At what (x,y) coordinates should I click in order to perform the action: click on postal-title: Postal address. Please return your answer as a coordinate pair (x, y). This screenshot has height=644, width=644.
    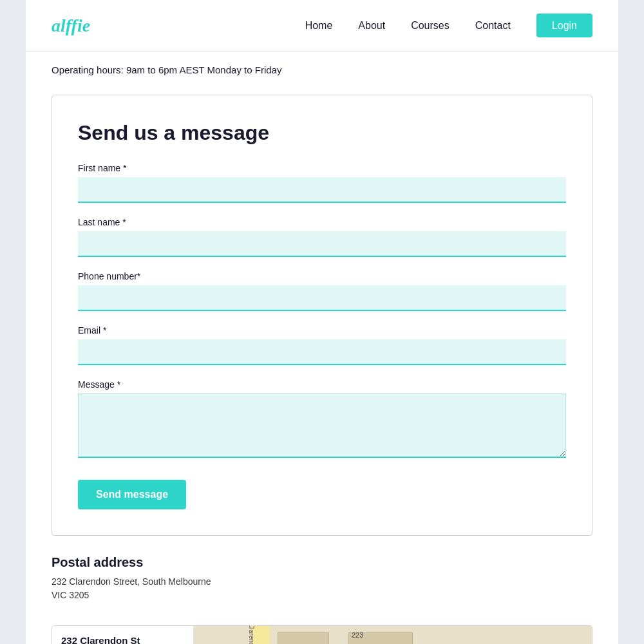
    Looking at the image, I should click on (322, 563).